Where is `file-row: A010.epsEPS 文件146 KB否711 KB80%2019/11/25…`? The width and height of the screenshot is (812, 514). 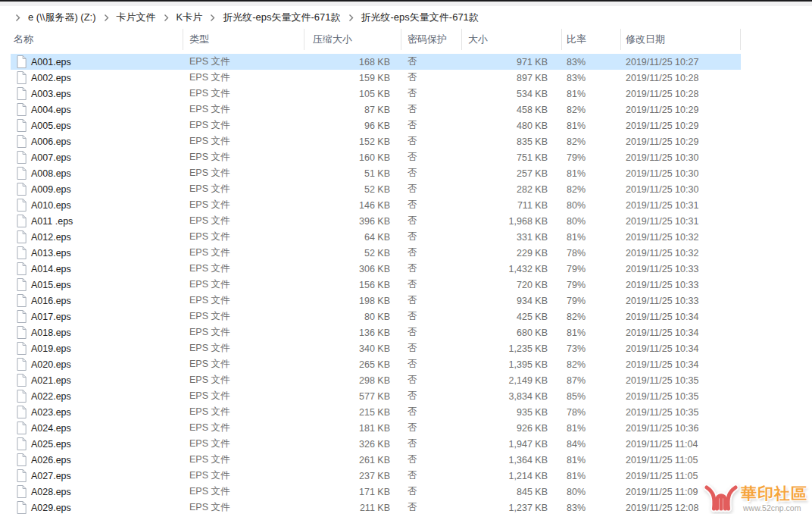
file-row: A010.epsEPS 文件146 KB否711 KB80%2019/11/25… is located at coordinates (376, 205).